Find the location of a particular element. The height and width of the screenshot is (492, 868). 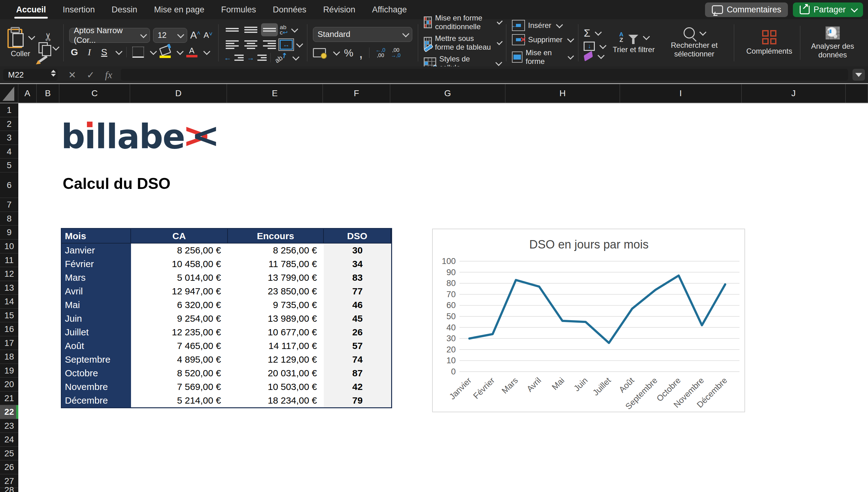

table-cell: 5 014,00 € is located at coordinates (179, 278).